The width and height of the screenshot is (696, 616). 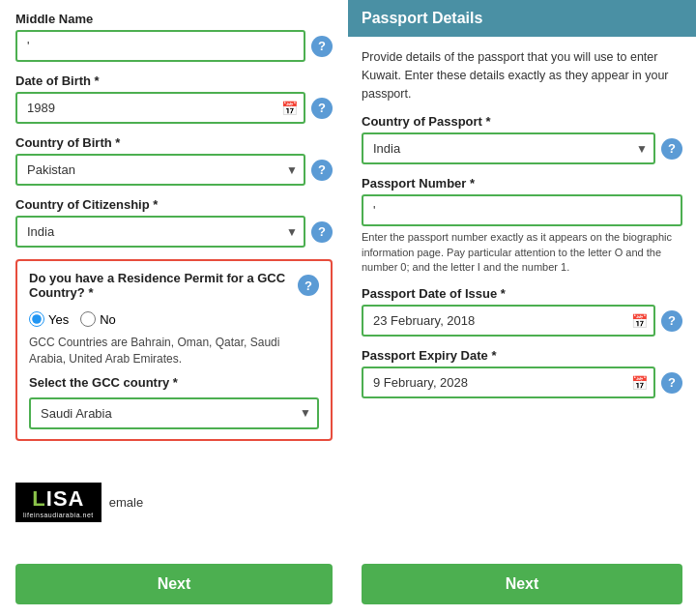 I want to click on passport-issue-date-wrapper: 📅, so click(x=508, y=321).